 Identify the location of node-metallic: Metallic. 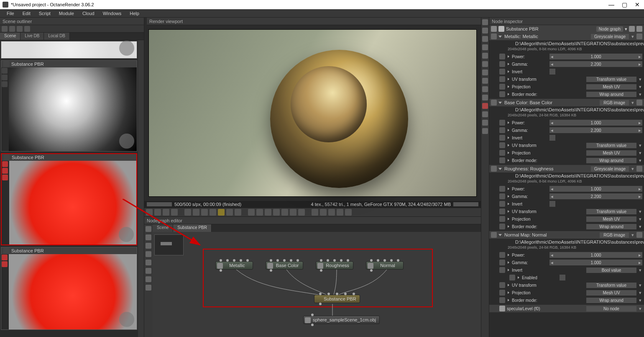
(234, 265).